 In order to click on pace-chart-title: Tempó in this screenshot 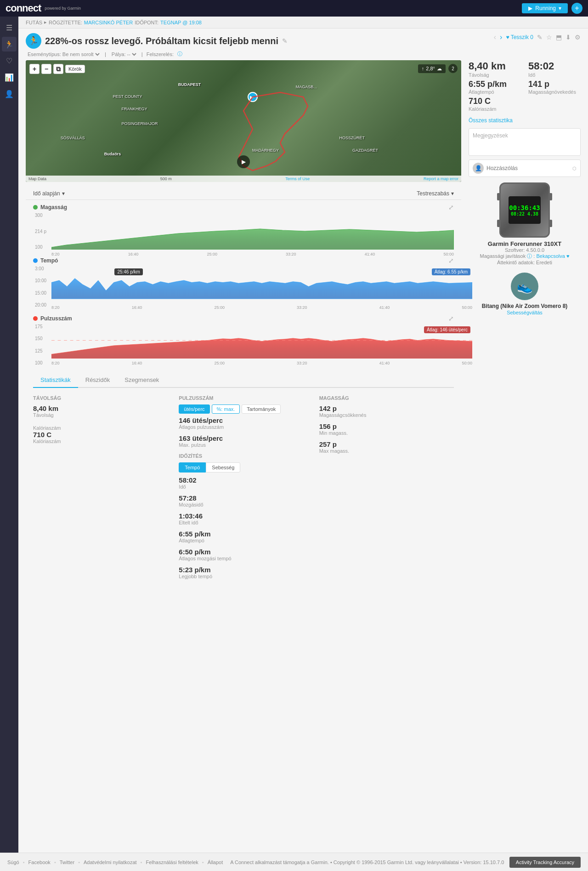, I will do `click(45, 261)`.